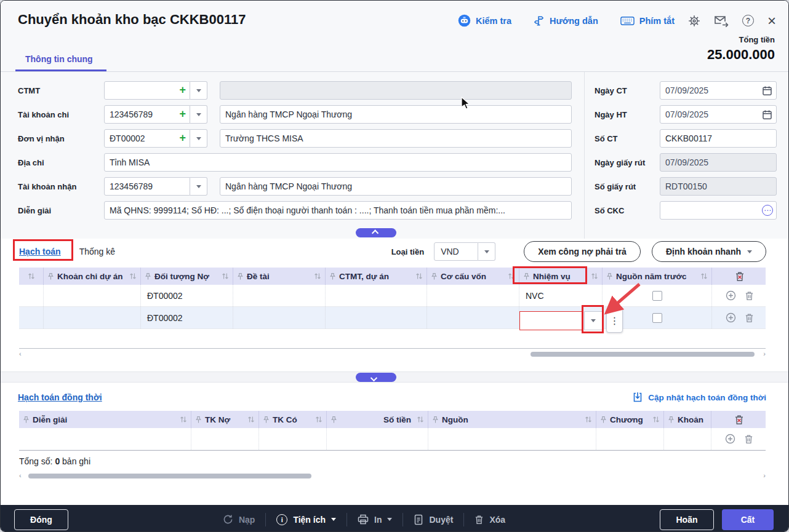 The height and width of the screenshot is (532, 789). Describe the element at coordinates (694, 21) in the screenshot. I see `settings-gear-icon` at that location.